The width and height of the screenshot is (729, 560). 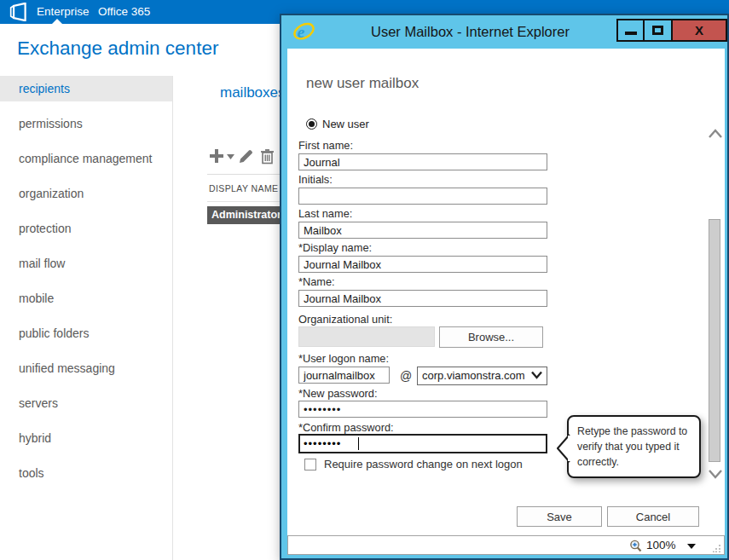 What do you see at coordinates (636, 546) in the screenshot?
I see `magnifier-zoom-icon` at bounding box center [636, 546].